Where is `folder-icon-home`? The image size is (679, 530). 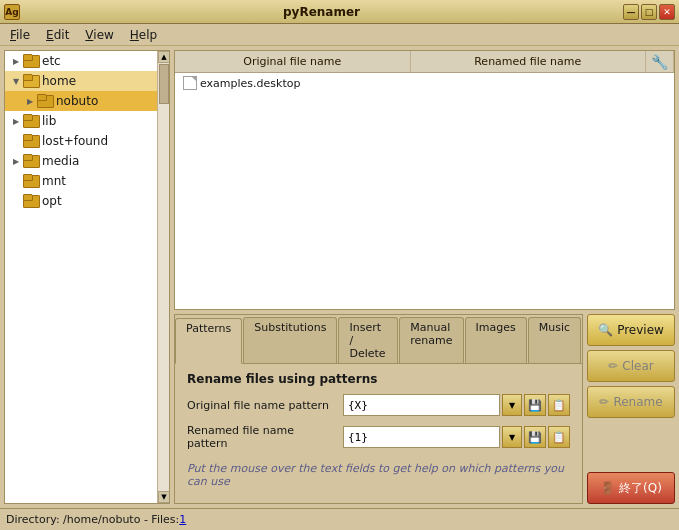 folder-icon-home is located at coordinates (31, 81).